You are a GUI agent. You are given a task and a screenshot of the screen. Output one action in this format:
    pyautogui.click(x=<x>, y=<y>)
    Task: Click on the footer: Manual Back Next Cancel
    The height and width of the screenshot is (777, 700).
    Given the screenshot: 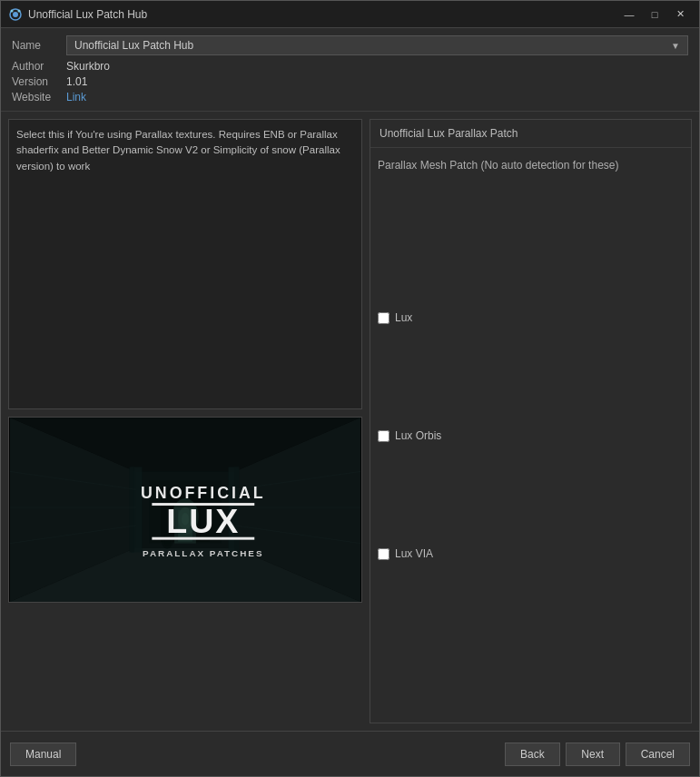 What is the action you would take?
    pyautogui.click(x=350, y=753)
    